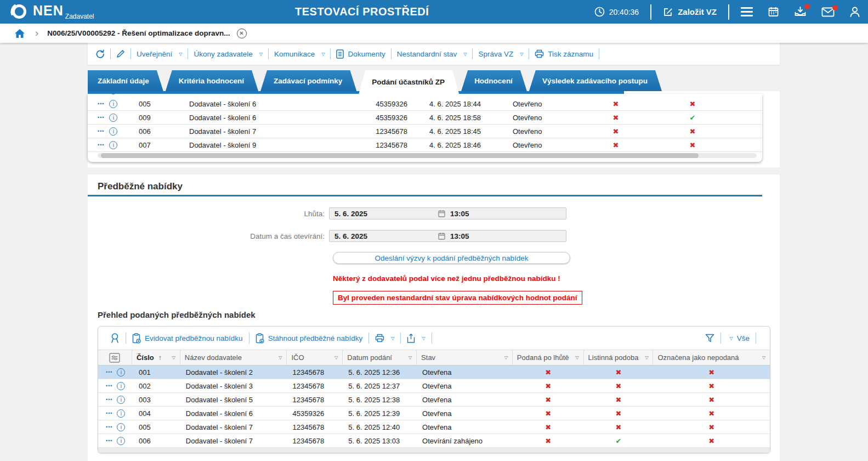  What do you see at coordinates (228, 54) in the screenshot?
I see `menu-ukony-zadavatele: Úkony zadavatele▽` at bounding box center [228, 54].